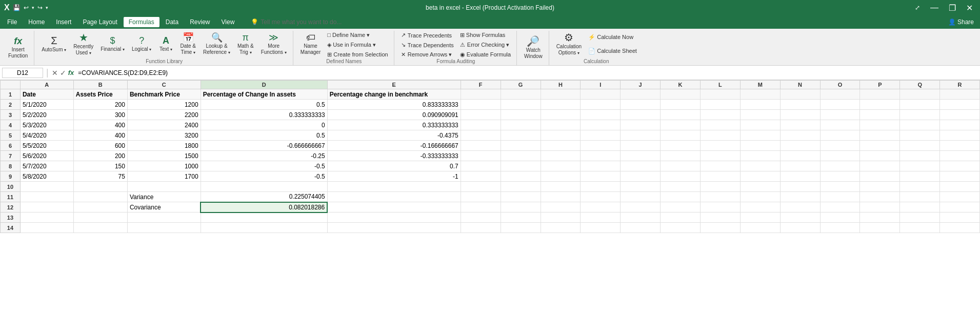  Describe the element at coordinates (10, 177) in the screenshot. I see `row-header-9: 9` at that location.